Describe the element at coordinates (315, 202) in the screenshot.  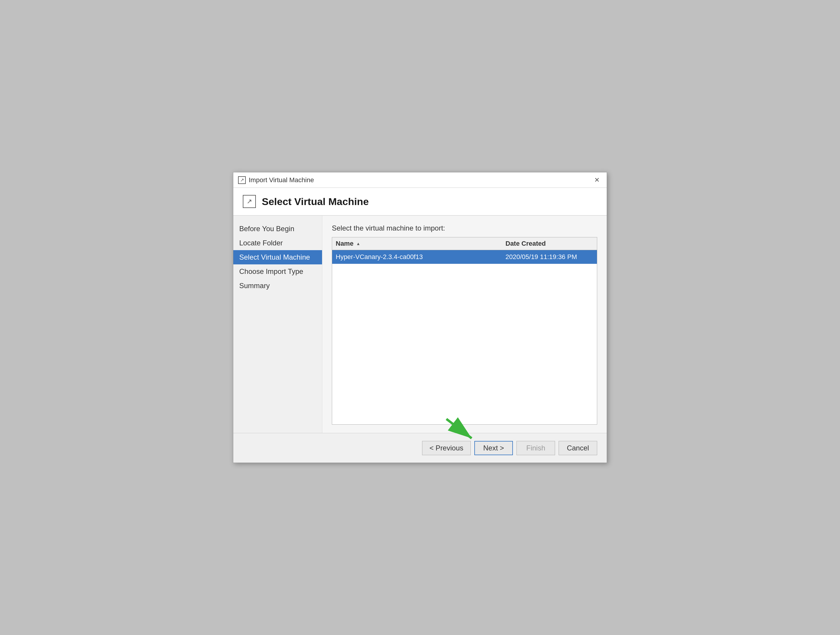
I see `page-title: Select Virtual Machine` at that location.